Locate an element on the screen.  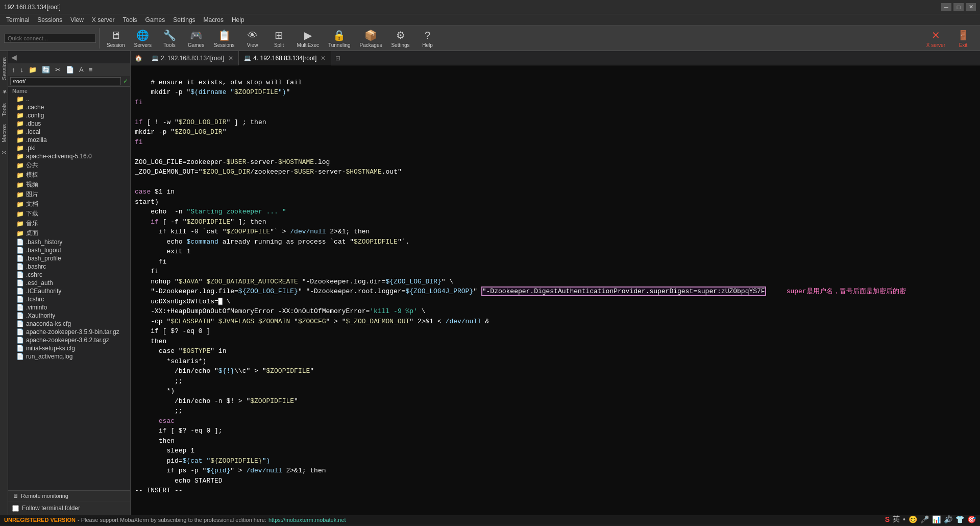
tree-item-bashrc: 📄.bashrc is located at coordinates (69, 267).